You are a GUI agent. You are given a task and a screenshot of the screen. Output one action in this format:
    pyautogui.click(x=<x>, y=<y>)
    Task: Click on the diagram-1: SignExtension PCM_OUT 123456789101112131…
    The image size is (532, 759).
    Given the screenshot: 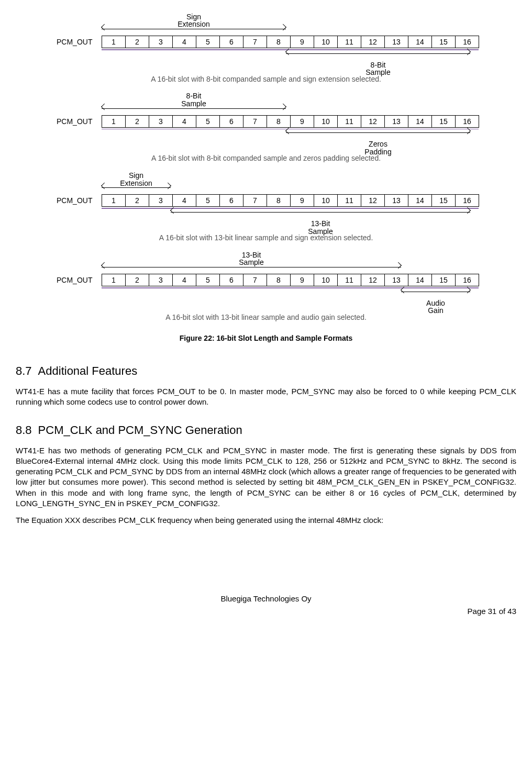 What is the action you would take?
    pyautogui.click(x=266, y=50)
    